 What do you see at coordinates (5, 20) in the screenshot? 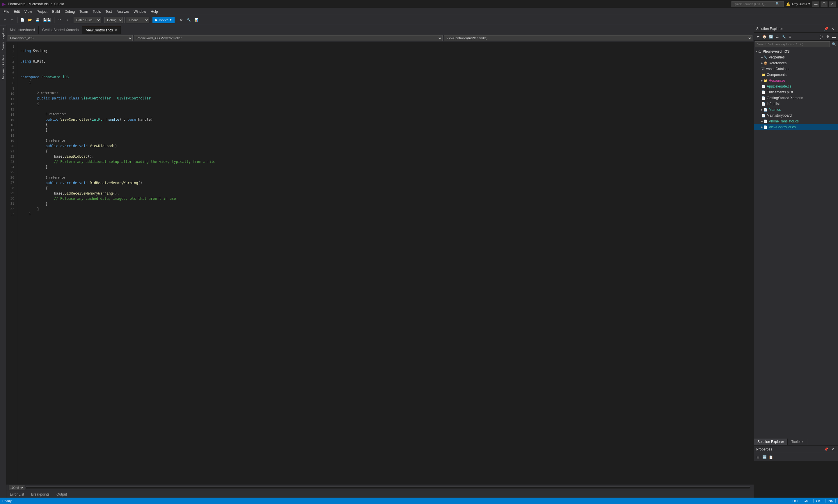
I see `back-button: ⬅` at bounding box center [5, 20].